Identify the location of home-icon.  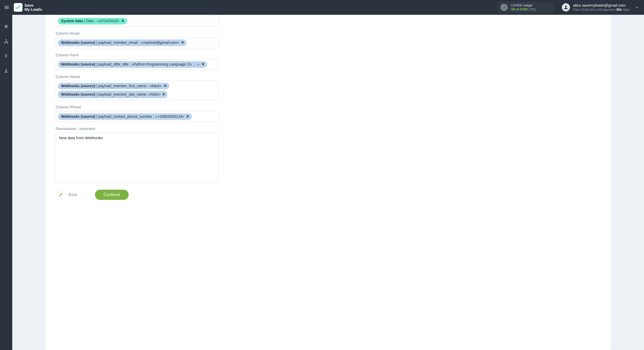
(6, 27).